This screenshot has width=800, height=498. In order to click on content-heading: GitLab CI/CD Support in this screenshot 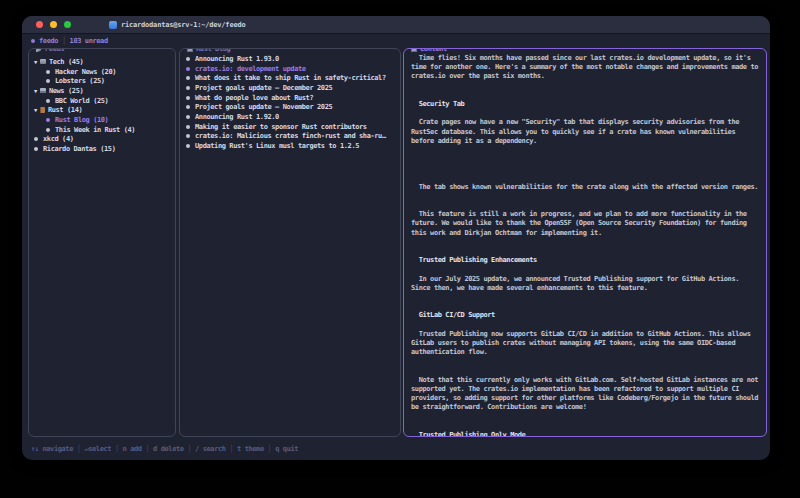, I will do `click(586, 316)`.